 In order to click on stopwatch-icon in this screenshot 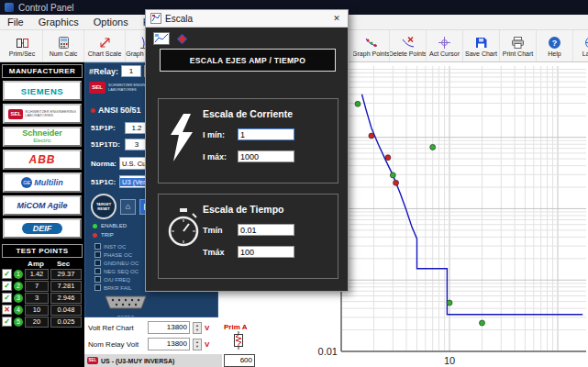, I will do `click(183, 228)`.